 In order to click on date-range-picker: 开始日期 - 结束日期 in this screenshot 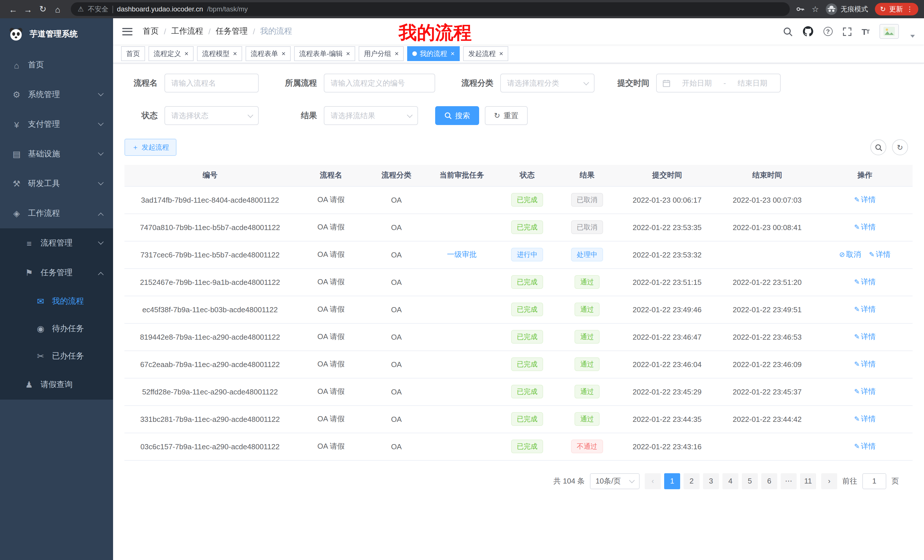, I will do `click(718, 83)`.